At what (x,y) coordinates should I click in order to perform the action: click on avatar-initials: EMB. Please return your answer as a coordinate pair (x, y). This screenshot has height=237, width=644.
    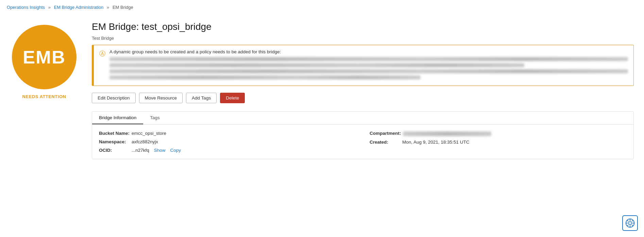
    Looking at the image, I should click on (44, 57).